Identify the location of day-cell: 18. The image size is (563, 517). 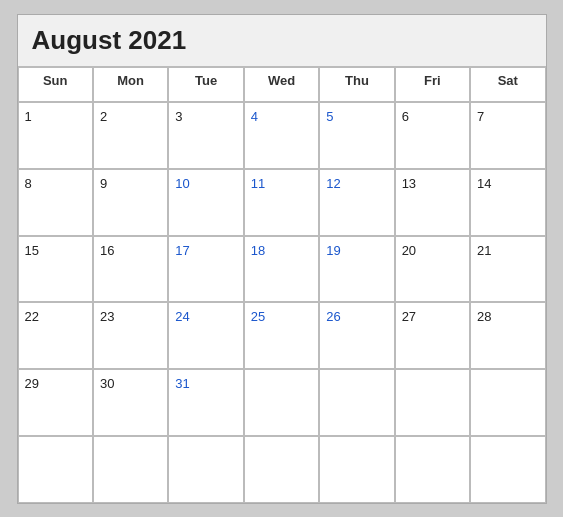
(282, 270).